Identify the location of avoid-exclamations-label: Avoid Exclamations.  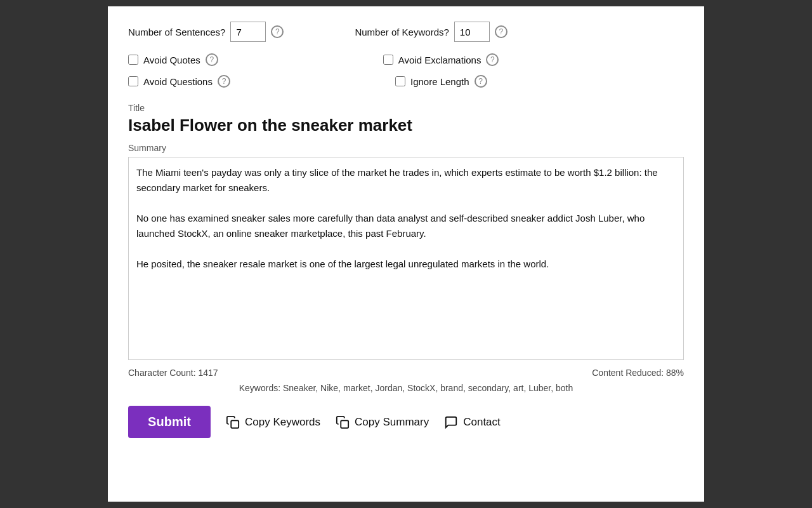
(440, 60).